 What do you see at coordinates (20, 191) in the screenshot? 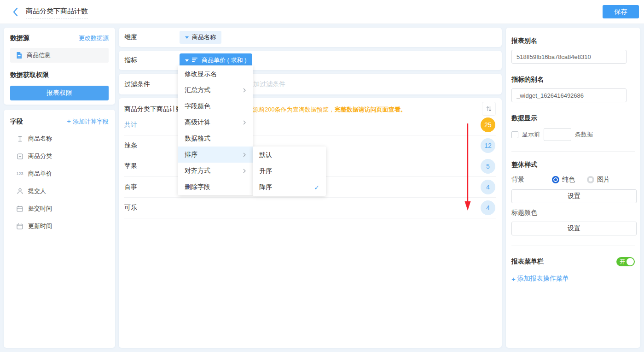
I see `user-field-icon` at bounding box center [20, 191].